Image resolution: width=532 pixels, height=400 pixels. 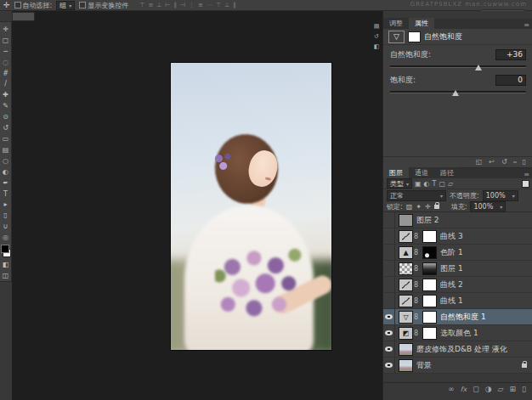 I want to click on move-tool-icon: ✛, so click(x=7, y=5).